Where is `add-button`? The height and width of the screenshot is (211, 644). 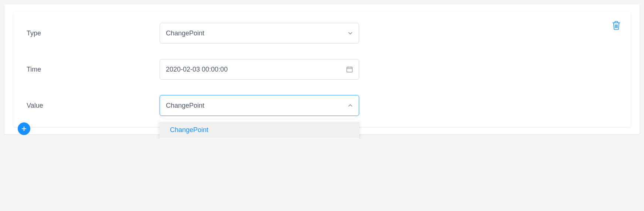
add-button is located at coordinates (24, 129).